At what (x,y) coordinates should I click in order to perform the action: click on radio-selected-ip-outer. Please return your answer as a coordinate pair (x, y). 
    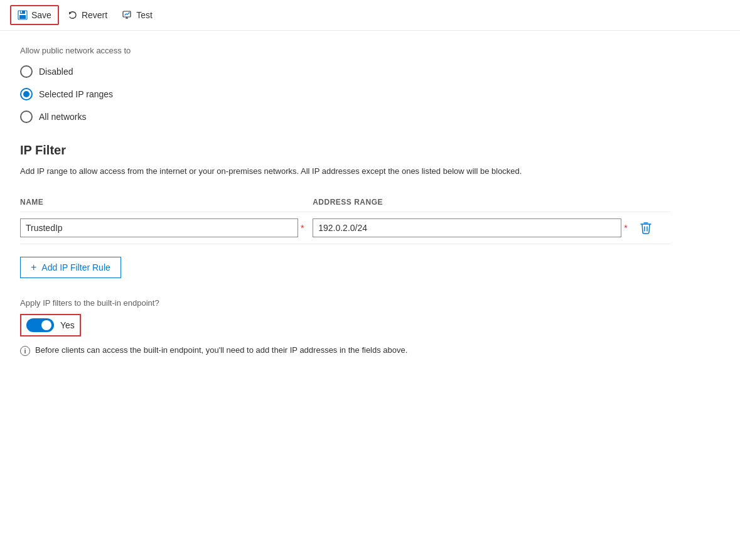
    Looking at the image, I should click on (26, 94).